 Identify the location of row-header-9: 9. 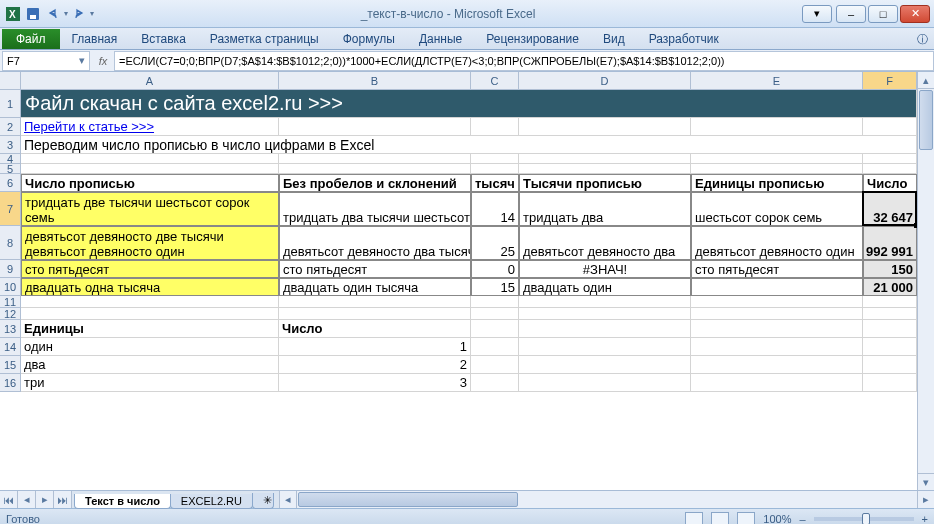
(10, 269).